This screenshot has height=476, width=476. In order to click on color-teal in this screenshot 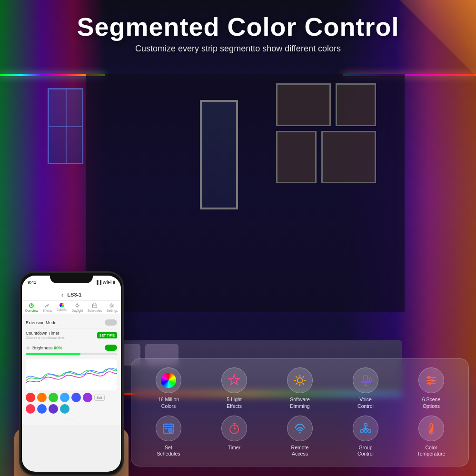, I will do `click(65, 409)`.